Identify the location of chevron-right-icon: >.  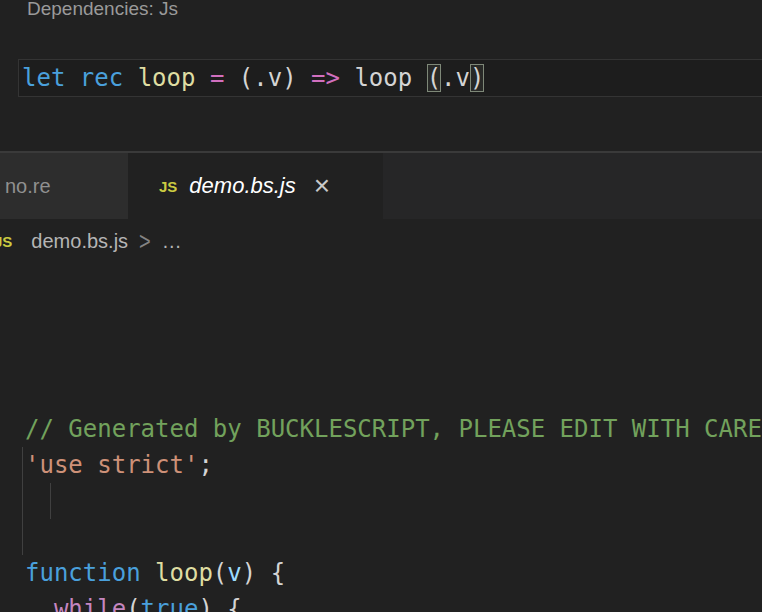
(145, 242).